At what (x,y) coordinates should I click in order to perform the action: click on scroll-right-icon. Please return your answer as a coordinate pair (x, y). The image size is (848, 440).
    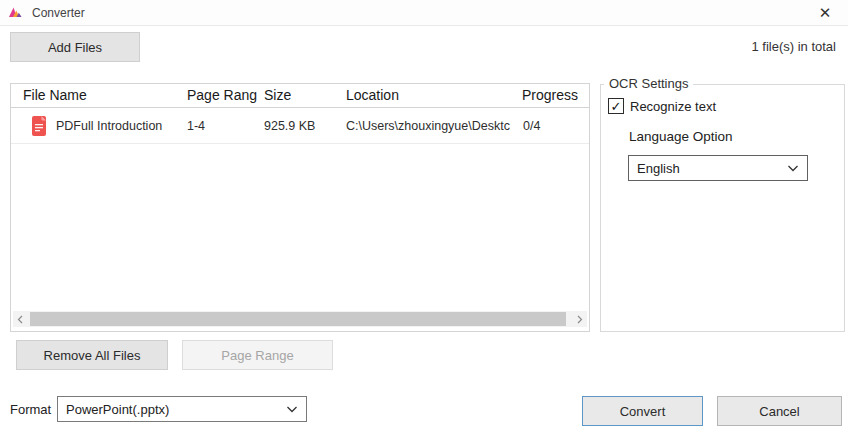
    Looking at the image, I should click on (580, 319).